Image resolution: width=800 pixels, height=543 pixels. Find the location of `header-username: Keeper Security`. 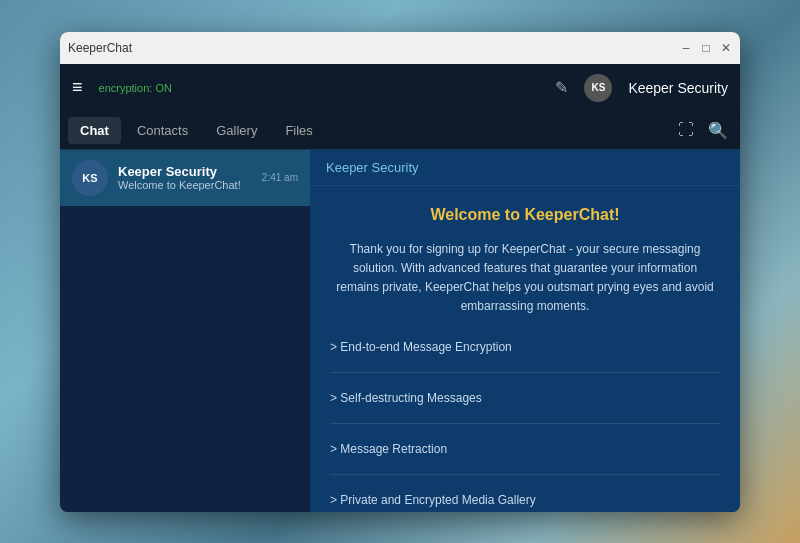

header-username: Keeper Security is located at coordinates (678, 88).